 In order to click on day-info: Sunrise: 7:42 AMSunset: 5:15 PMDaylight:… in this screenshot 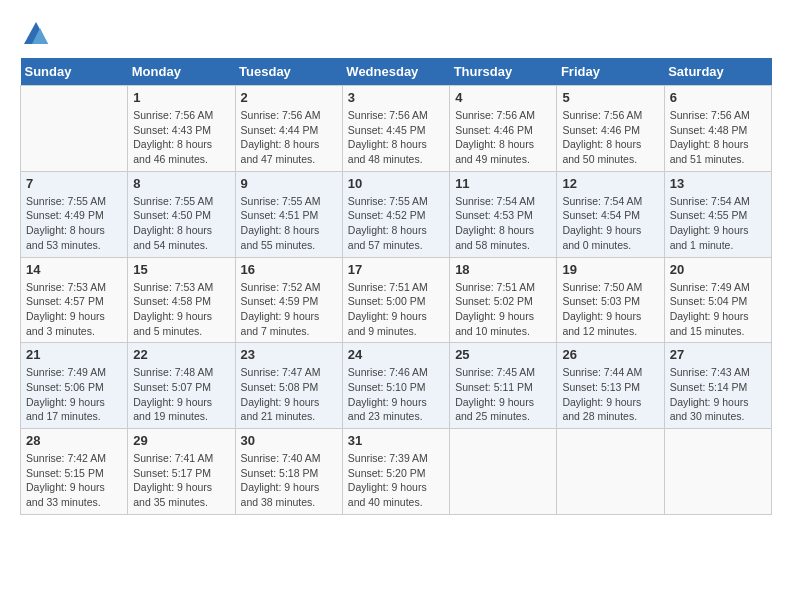, I will do `click(74, 480)`.